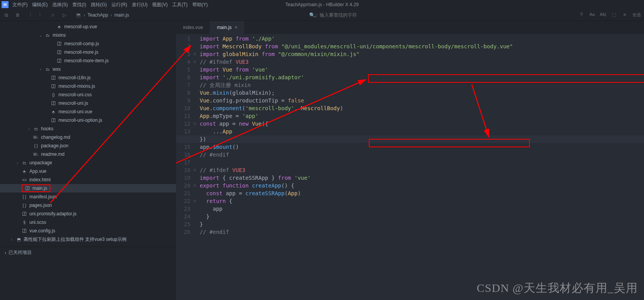  What do you see at coordinates (79, 5) in the screenshot?
I see `menu-item: 查找(I)` at bounding box center [79, 5].